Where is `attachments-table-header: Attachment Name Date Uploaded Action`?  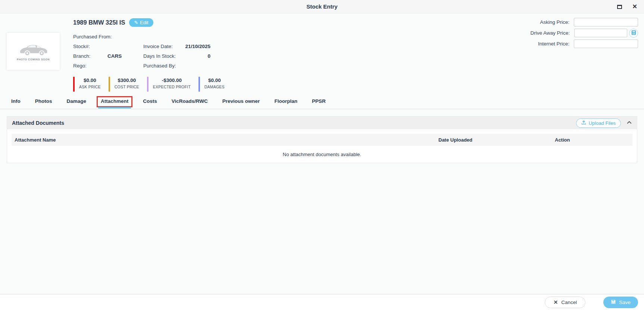 attachments-table-header: Attachment Name Date Uploaded Action is located at coordinates (322, 140).